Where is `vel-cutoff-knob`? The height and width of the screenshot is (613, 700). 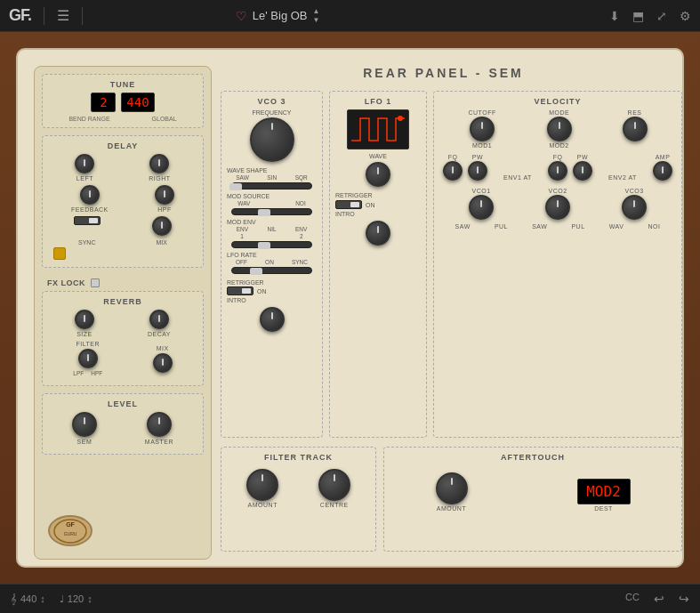
vel-cutoff-knob is located at coordinates (482, 129).